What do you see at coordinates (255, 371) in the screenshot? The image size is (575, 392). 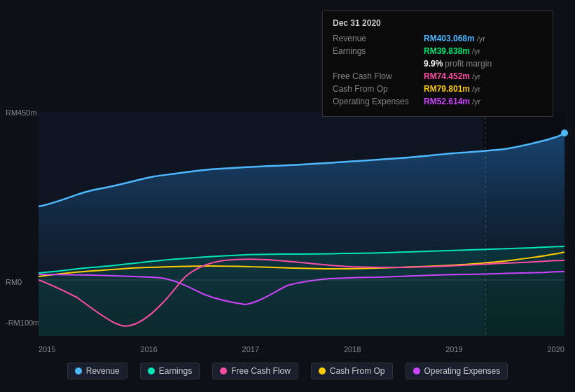 I see `legend-fcf: Free Cash Flow` at bounding box center [255, 371].